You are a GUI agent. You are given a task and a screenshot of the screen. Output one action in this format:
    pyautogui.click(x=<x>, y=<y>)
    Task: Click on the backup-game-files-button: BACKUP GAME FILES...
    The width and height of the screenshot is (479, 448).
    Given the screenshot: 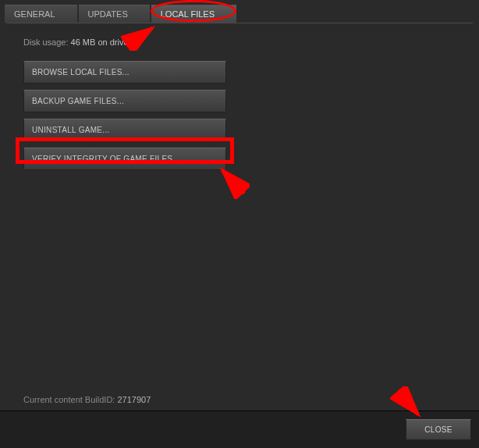 What is the action you would take?
    pyautogui.click(x=125, y=101)
    